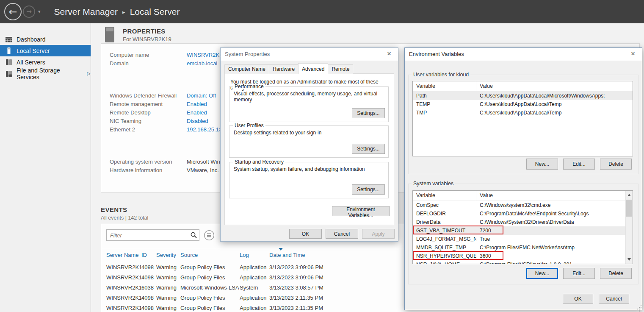 Image resolution: width=644 pixels, height=312 pixels. What do you see at coordinates (86, 12) in the screenshot?
I see `breadcrumb-root: Server Manager` at bounding box center [86, 12].